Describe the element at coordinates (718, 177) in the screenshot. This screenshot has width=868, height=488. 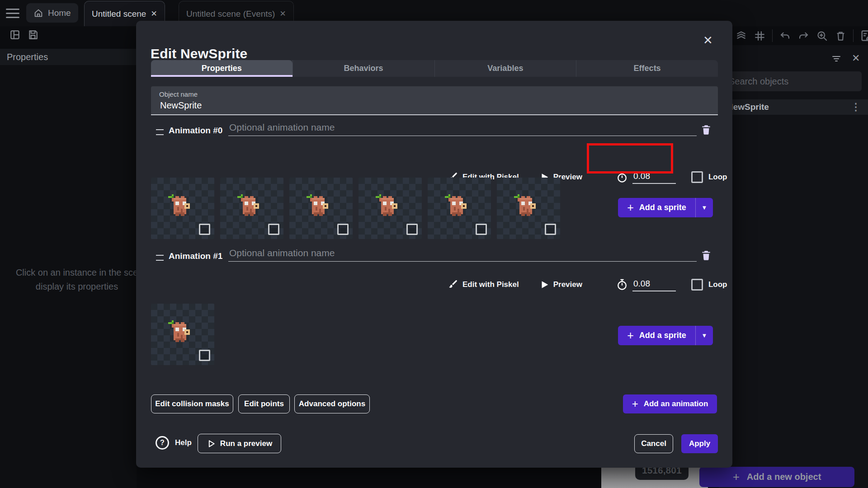
I see `loop-label: Loop` at that location.